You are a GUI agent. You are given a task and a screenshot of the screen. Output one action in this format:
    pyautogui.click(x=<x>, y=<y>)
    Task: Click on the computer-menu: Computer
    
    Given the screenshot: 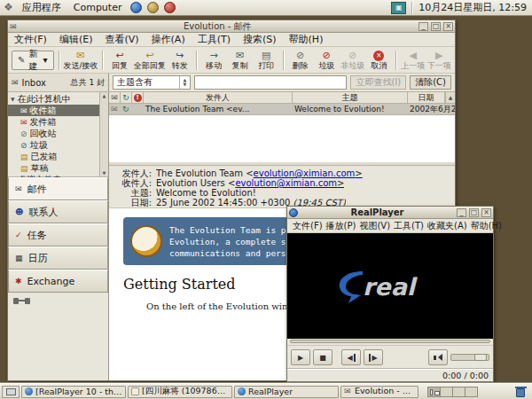 What is the action you would take?
    pyautogui.click(x=98, y=7)
    